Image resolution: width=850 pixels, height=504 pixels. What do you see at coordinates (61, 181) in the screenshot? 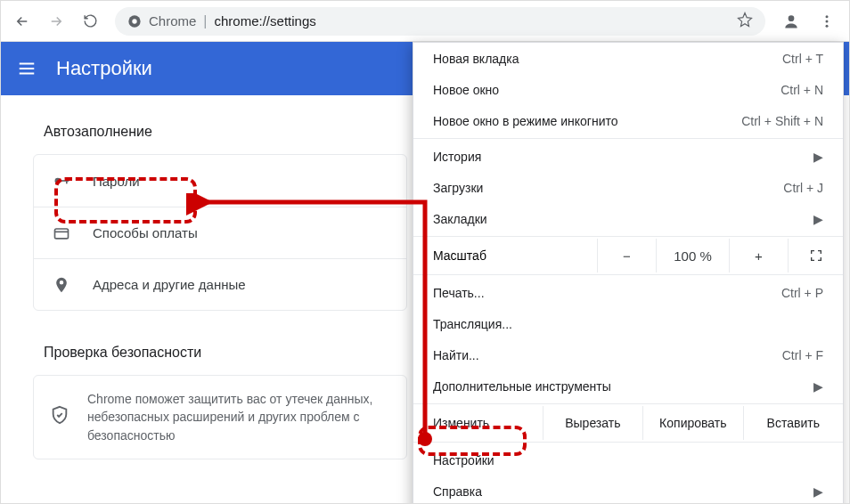
I see `key-icon` at bounding box center [61, 181].